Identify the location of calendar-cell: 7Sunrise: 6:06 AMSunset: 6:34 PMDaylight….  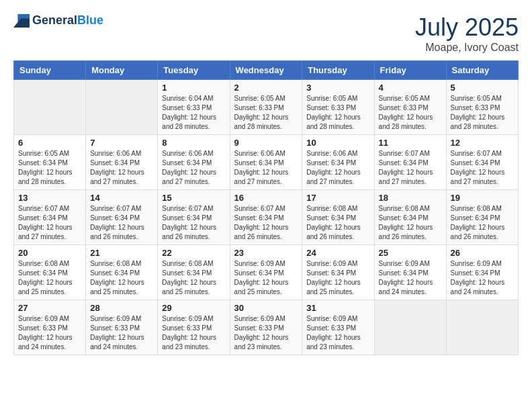
(122, 163).